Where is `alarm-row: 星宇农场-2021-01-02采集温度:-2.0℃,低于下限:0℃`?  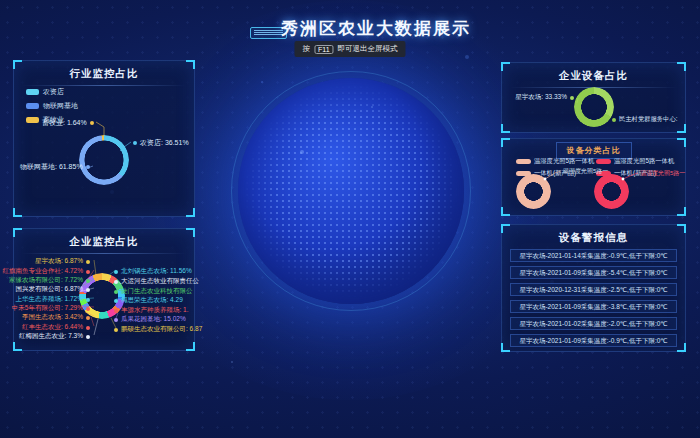 alarm-row: 星宇农场-2021-01-02采集温度:-2.0℃,低于下限:0℃ is located at coordinates (594, 324).